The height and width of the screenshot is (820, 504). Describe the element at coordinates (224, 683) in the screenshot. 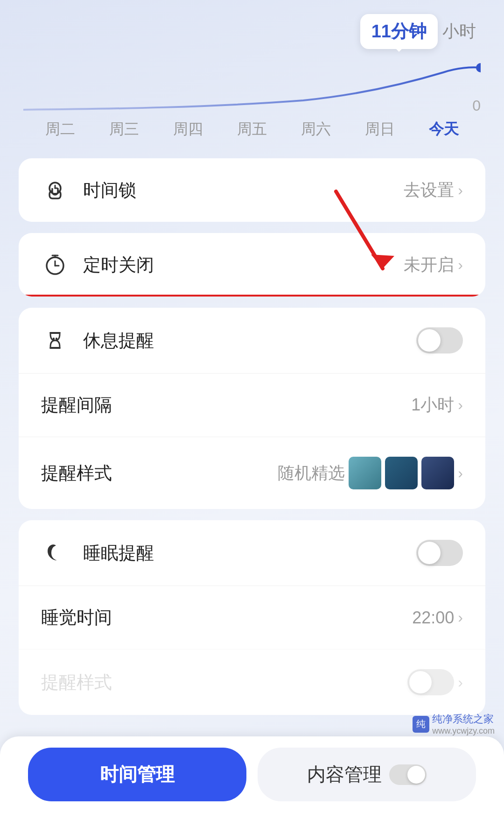

I see `partial-label: 提醒样式` at that location.